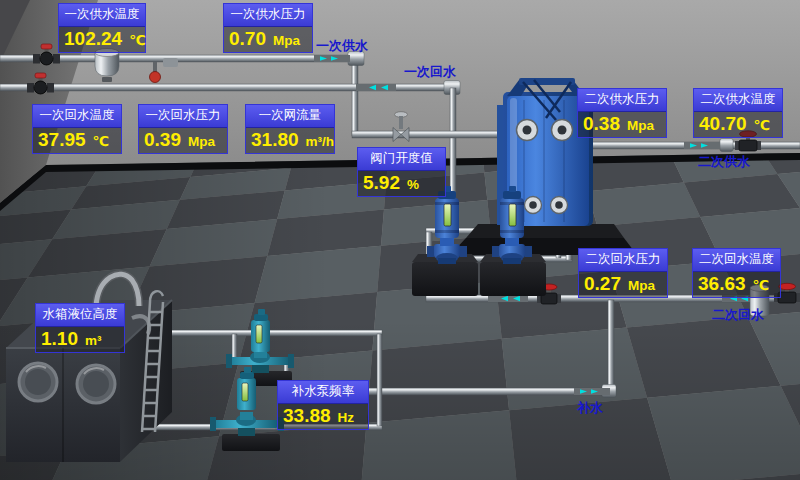 The image size is (800, 480). What do you see at coordinates (183, 116) in the screenshot?
I see `panel-title: 一次回水压力` at bounding box center [183, 116].